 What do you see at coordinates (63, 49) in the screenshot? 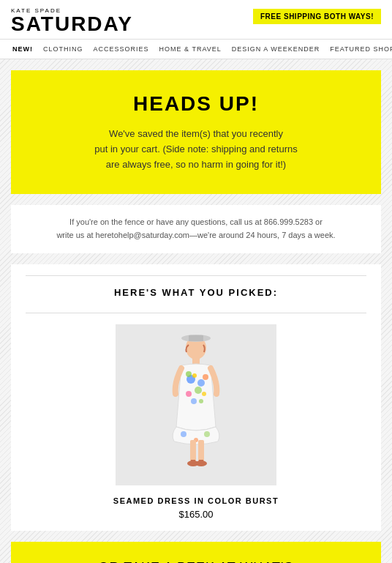
I see `nav-item-clothing: CLOTHING` at bounding box center [63, 49].